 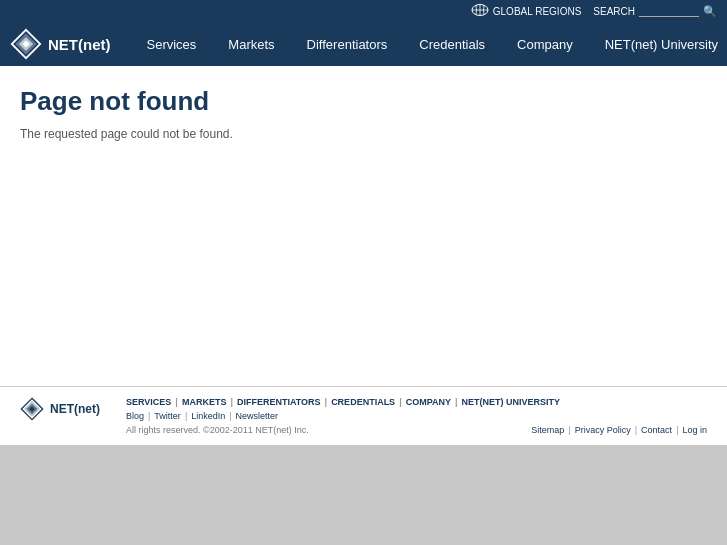 What do you see at coordinates (65, 409) in the screenshot?
I see `footer-logo: NET(net)` at bounding box center [65, 409].